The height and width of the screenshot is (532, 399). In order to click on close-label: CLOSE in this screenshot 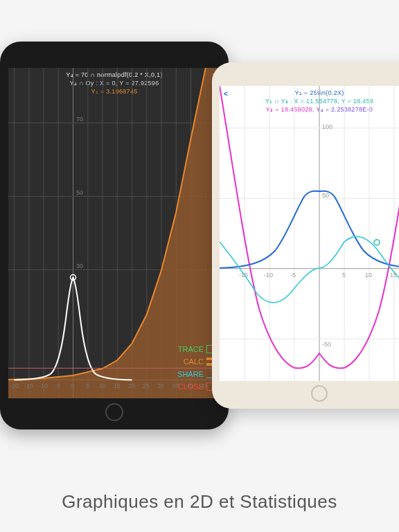, I will do `click(191, 387)`.